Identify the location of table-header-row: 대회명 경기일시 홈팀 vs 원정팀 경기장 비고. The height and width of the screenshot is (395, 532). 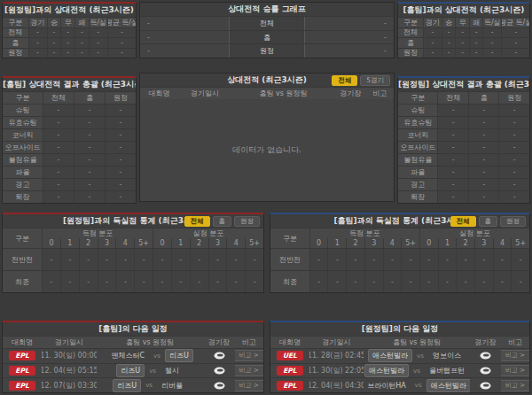
(400, 342).